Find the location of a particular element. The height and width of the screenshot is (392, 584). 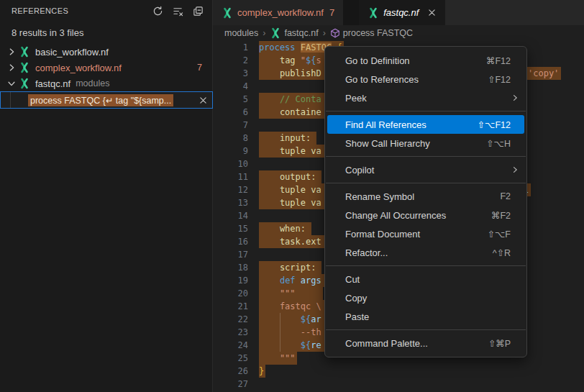

file-name: fastqc.nf is located at coordinates (53, 83).